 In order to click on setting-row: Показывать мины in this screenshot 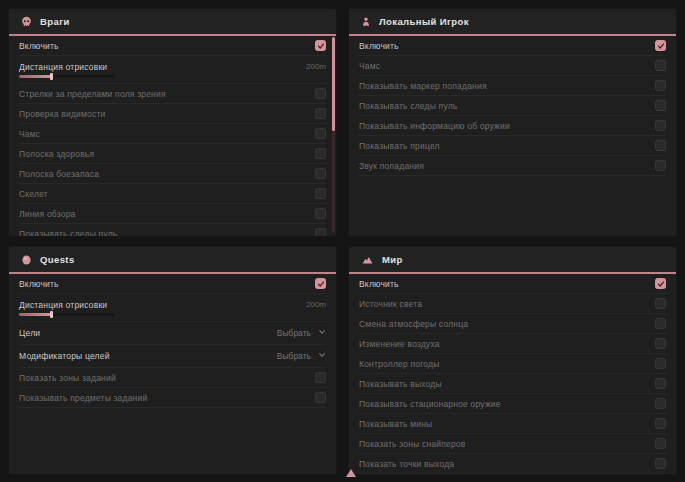, I will do `click(512, 424)`.